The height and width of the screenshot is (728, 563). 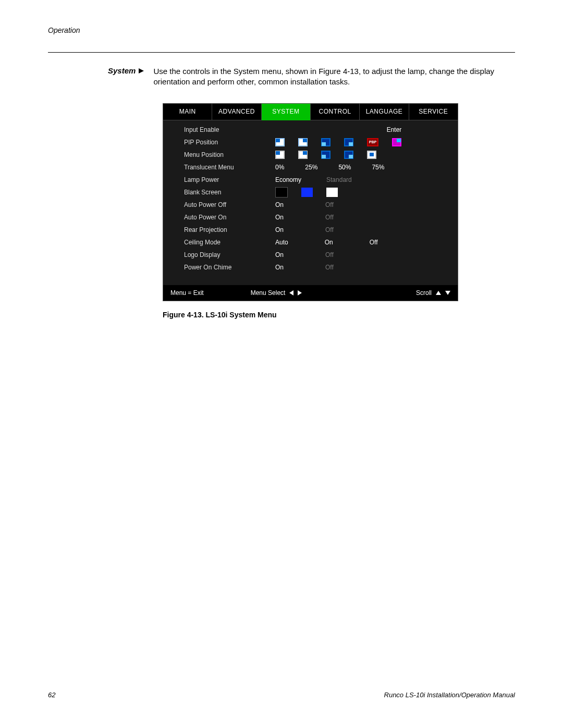 What do you see at coordinates (311, 167) in the screenshot?
I see `translucent-25: 25%` at bounding box center [311, 167].